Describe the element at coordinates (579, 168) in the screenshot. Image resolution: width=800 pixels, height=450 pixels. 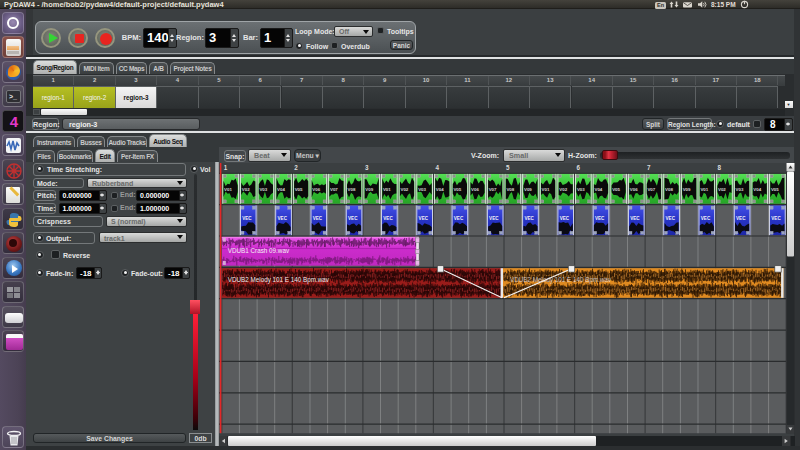
I see `svg-text: 6` at that location.